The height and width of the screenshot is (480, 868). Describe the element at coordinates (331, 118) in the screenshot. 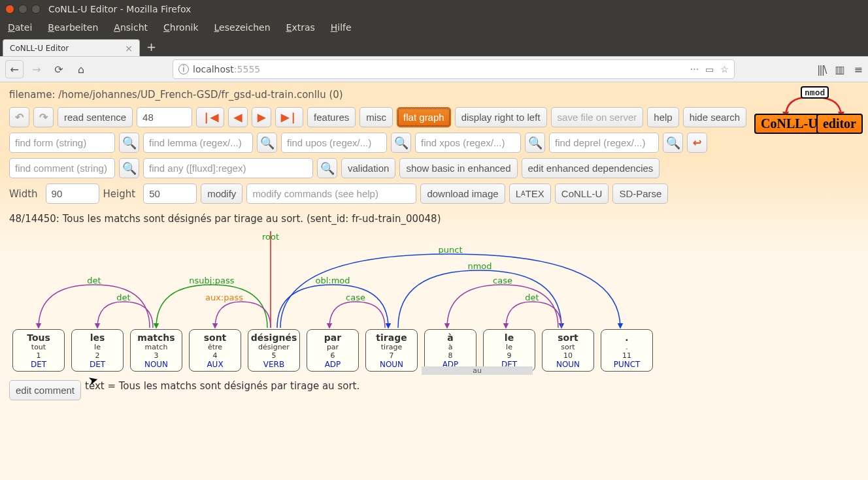

I see `features-button: features` at that location.